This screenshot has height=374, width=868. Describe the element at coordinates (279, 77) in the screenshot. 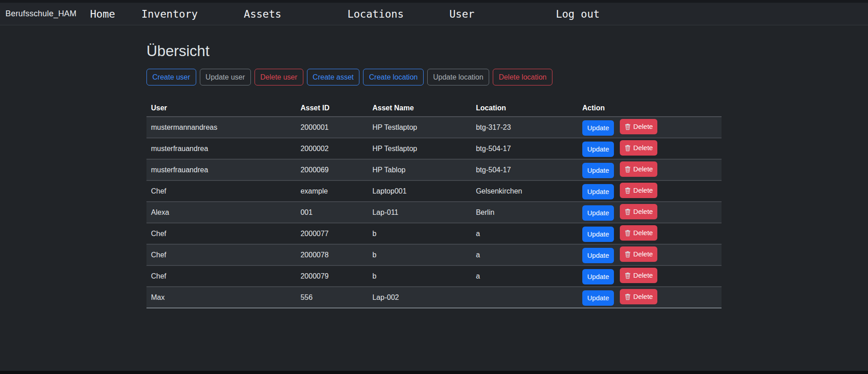

I see `delete-user-button: Delete user` at that location.